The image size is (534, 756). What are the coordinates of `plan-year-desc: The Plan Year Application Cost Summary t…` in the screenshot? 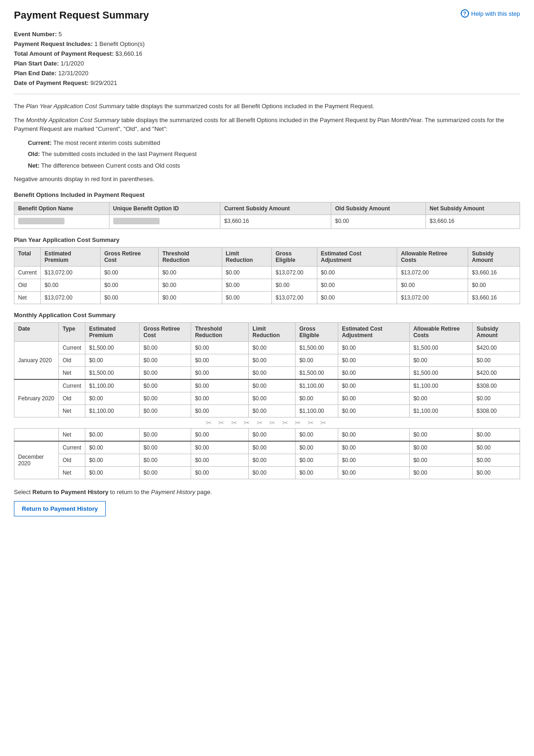 It's located at (267, 106).